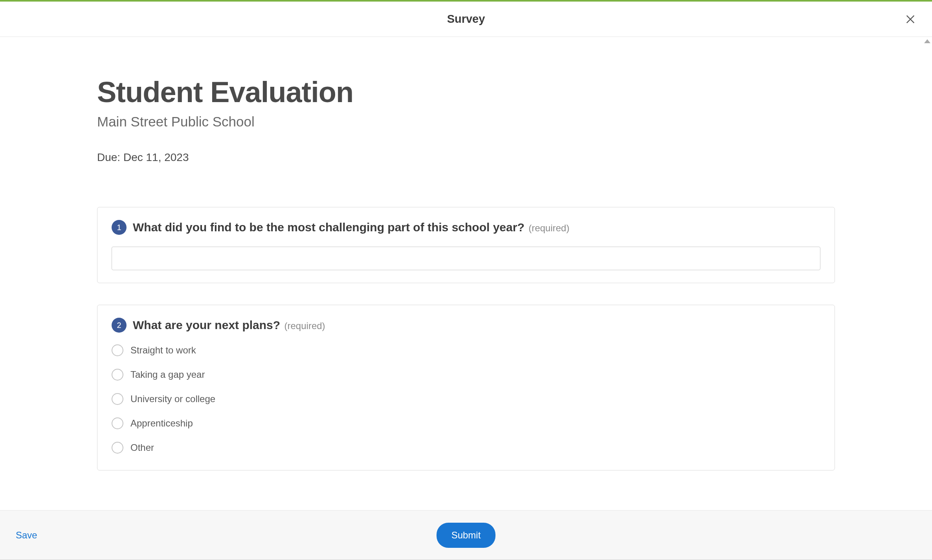 The height and width of the screenshot is (560, 932). I want to click on radio-option-university: University or college, so click(466, 399).